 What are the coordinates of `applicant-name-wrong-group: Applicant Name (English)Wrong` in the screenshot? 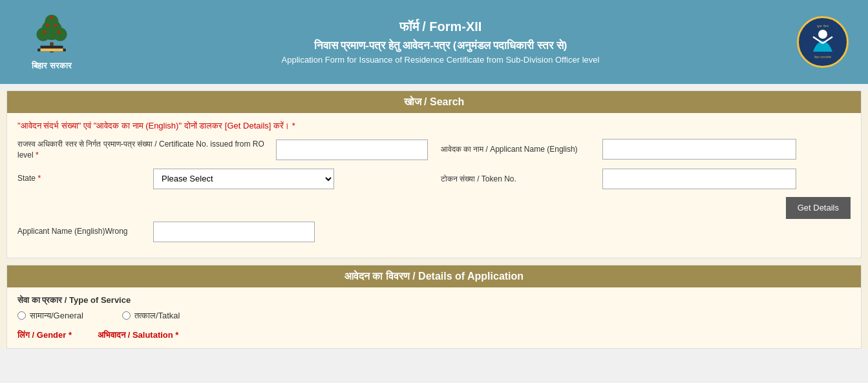 It's located at (434, 232).